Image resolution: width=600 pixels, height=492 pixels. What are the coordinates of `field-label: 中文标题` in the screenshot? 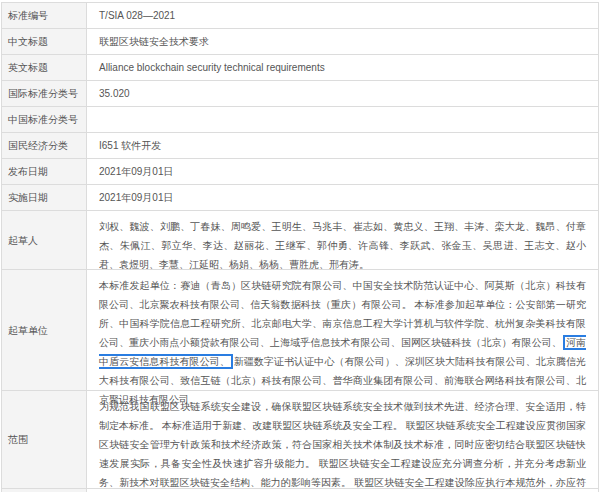 It's located at (44, 42).